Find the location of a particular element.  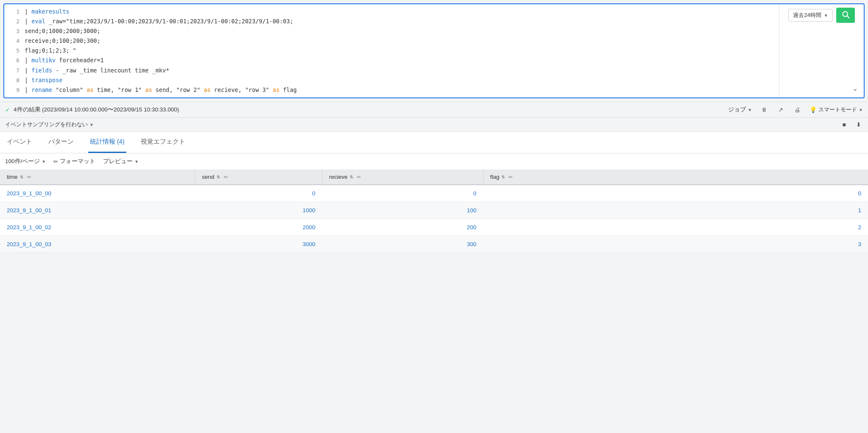

line-number: 6 is located at coordinates (14, 61).